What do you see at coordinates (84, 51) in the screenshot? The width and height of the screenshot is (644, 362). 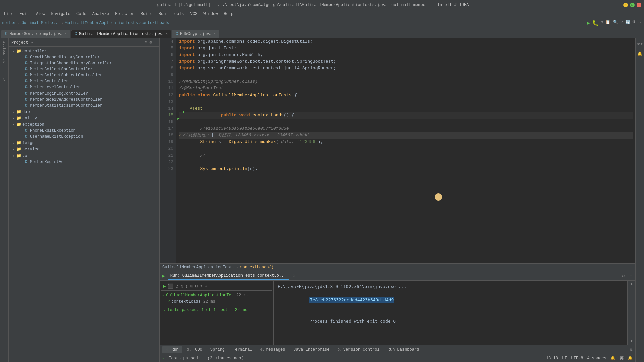 I see `tree-folder-controller: ▾ 📁 controller` at bounding box center [84, 51].